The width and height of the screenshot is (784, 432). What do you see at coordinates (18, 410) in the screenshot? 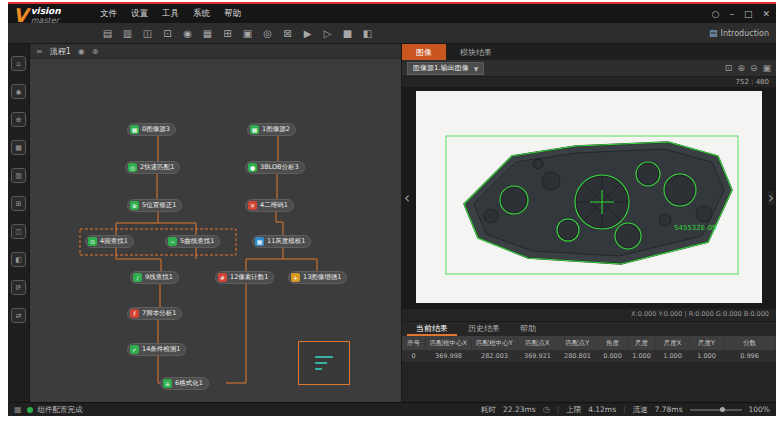
I see `status-menu-icon: ▦` at bounding box center [18, 410].